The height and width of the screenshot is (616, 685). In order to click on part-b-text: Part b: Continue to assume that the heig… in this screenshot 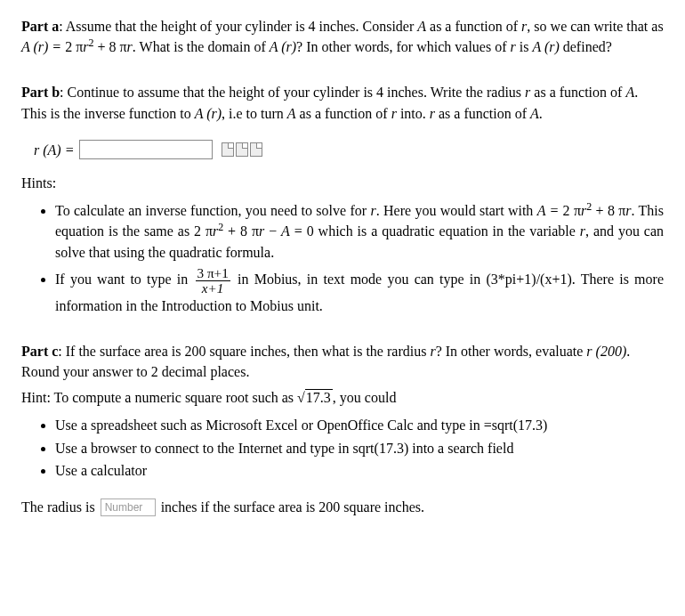, I will do `click(342, 102)`.